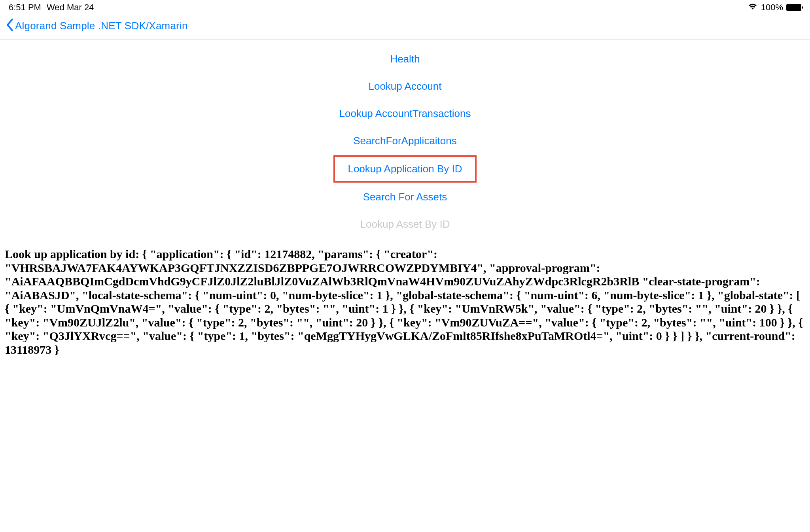  What do you see at coordinates (405, 141) in the screenshot?
I see `action-search-for-applications: SearchForApplicaitons` at bounding box center [405, 141].